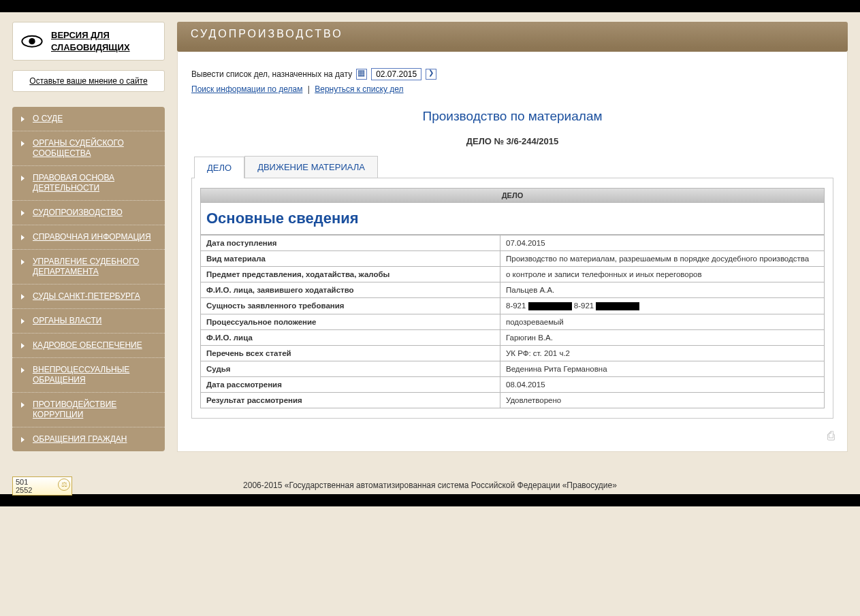 This screenshot has height=616, width=860. I want to click on print-icon: ⎙, so click(831, 436).